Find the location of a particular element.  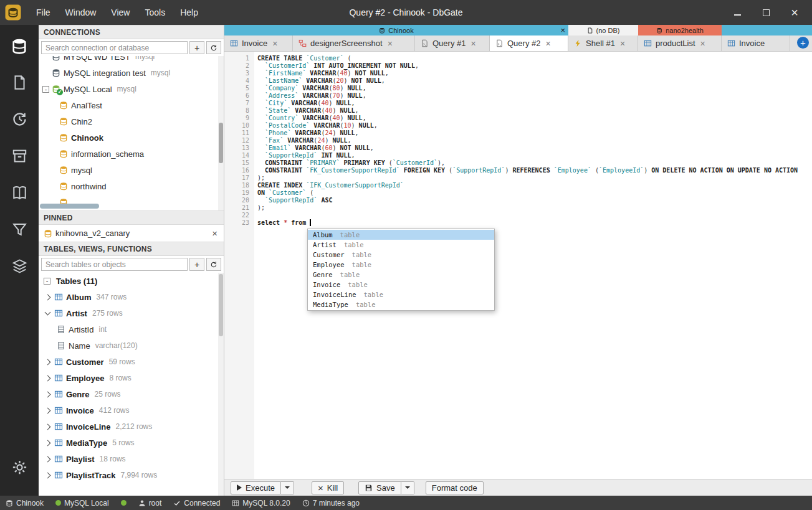

autocomplete-item-customer: Customertable is located at coordinates (401, 255).